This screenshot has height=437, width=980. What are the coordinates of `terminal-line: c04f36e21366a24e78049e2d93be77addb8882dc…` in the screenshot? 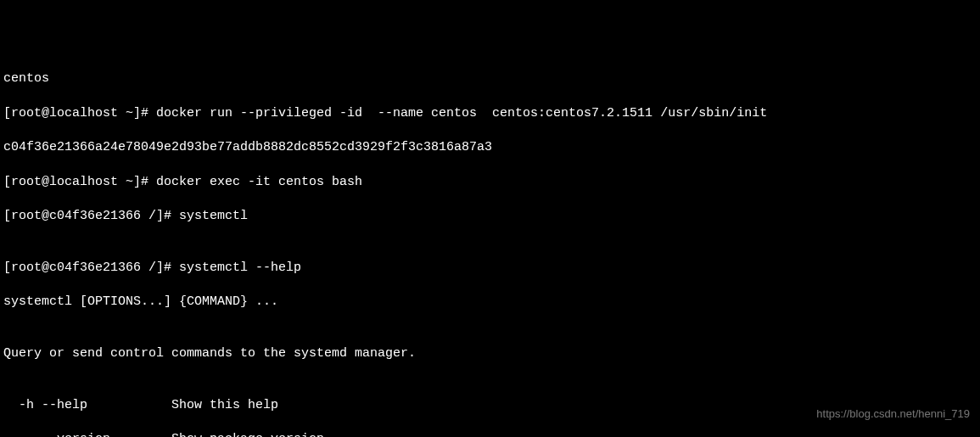 It's located at (490, 148).